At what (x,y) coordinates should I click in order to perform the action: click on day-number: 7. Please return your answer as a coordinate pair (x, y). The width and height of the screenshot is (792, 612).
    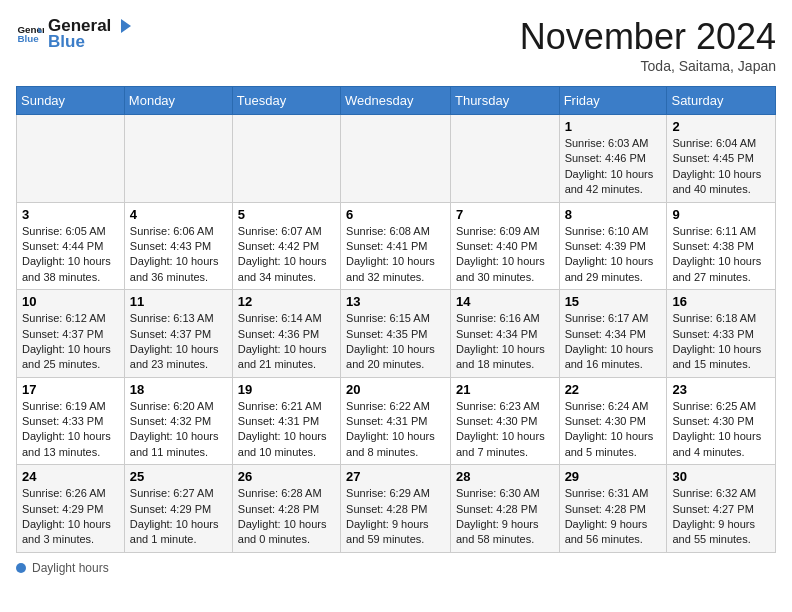
    Looking at the image, I should click on (505, 214).